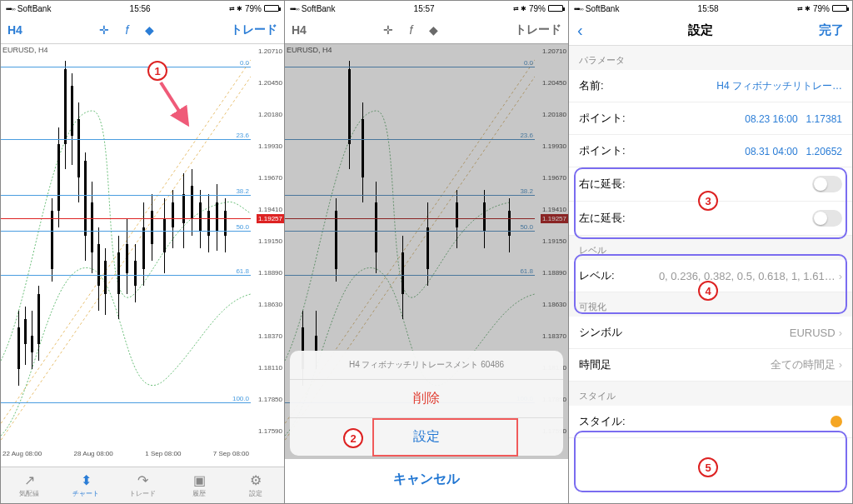 This screenshot has height=504, width=853. What do you see at coordinates (836, 422) in the screenshot?
I see `color-swatch-icon` at bounding box center [836, 422].